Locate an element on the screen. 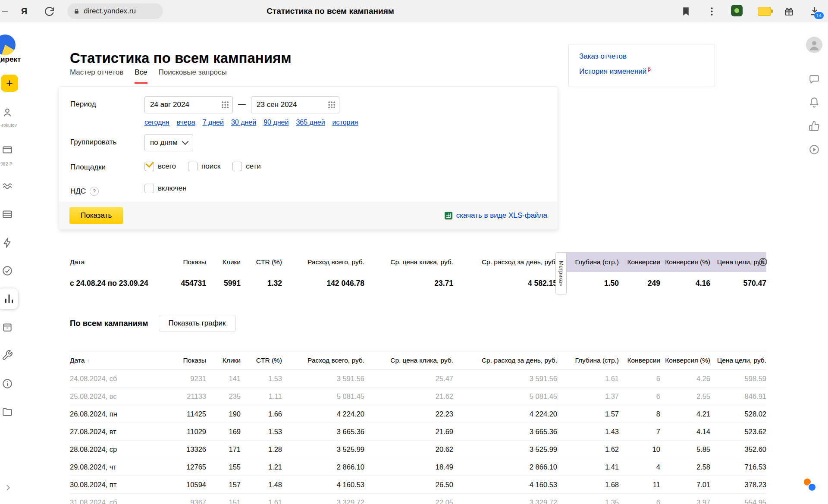 Image resolution: width=828 pixels, height=504 pixels. metrika-options-icon is located at coordinates (763, 262).